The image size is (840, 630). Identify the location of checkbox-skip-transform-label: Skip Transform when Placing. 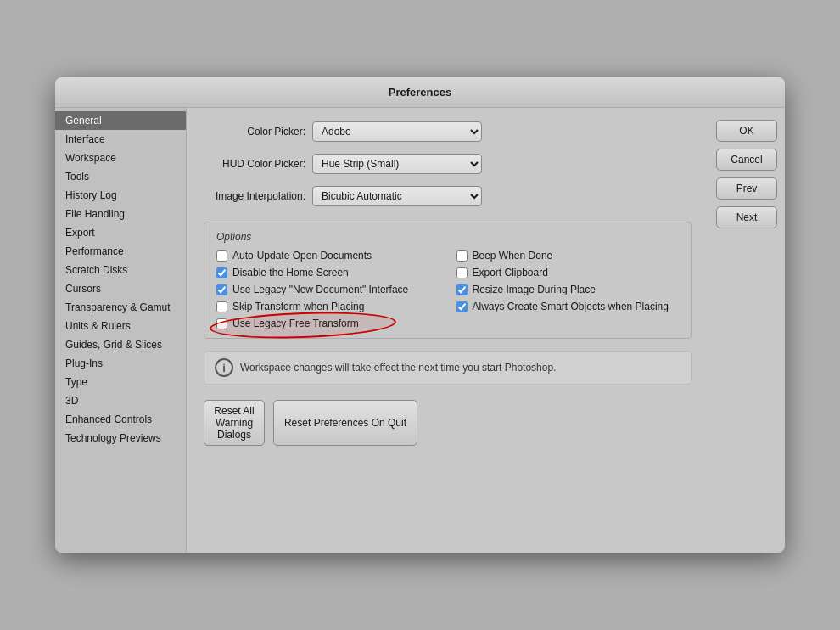
(299, 307).